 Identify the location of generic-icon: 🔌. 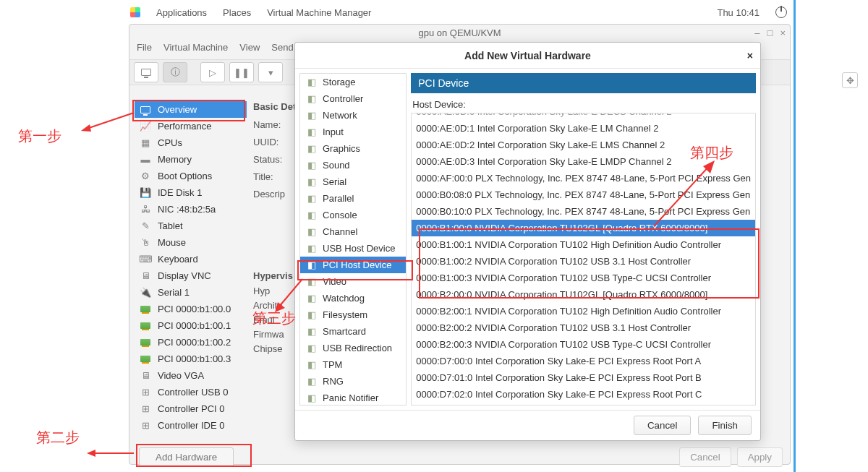
(145, 292).